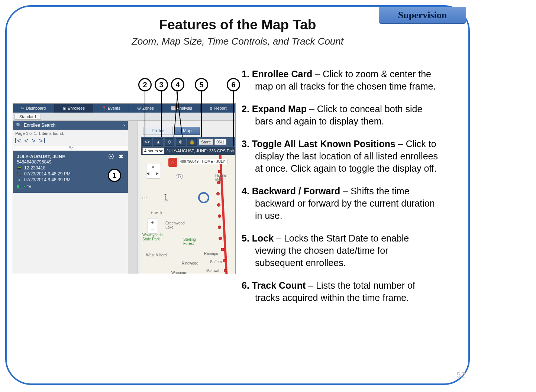 This screenshot has width=536, height=392. What do you see at coordinates (461, 375) in the screenshot?
I see `page-number: 52` at bounding box center [461, 375].